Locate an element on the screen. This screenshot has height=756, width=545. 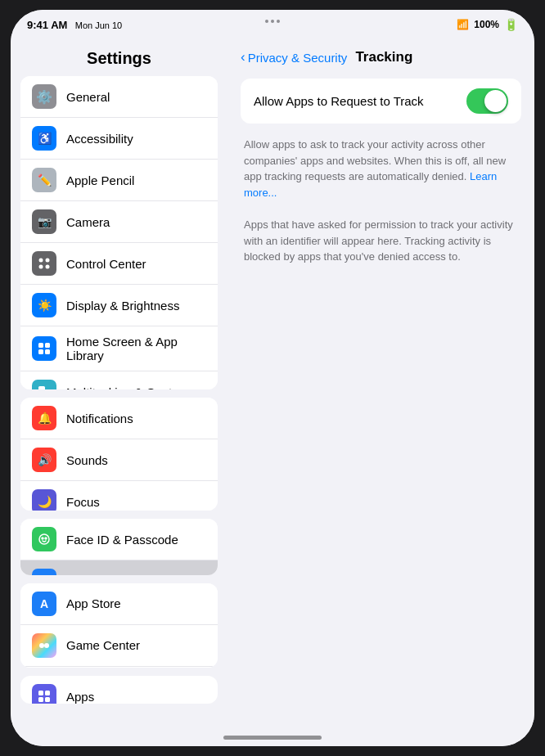
apps-icon is located at coordinates (44, 694).